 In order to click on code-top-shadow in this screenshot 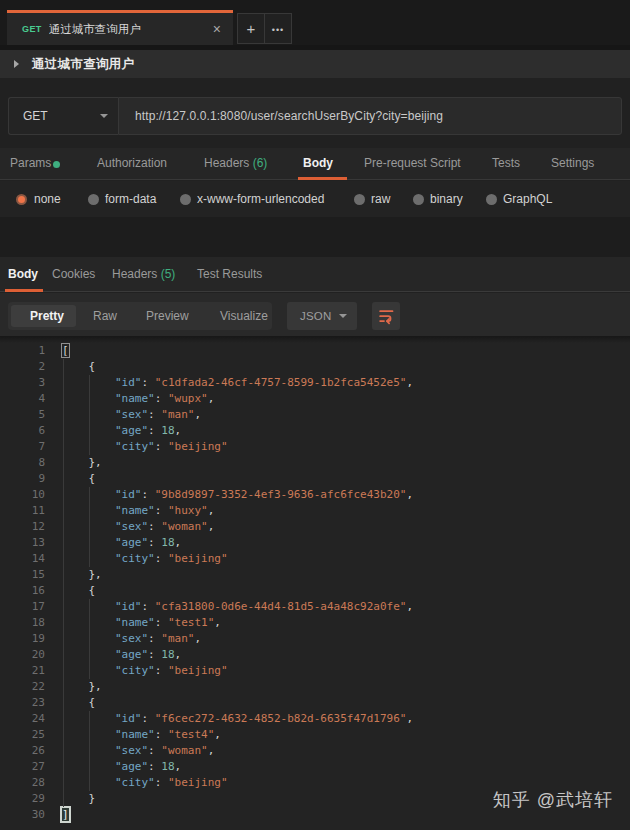, I will do `click(315, 340)`.